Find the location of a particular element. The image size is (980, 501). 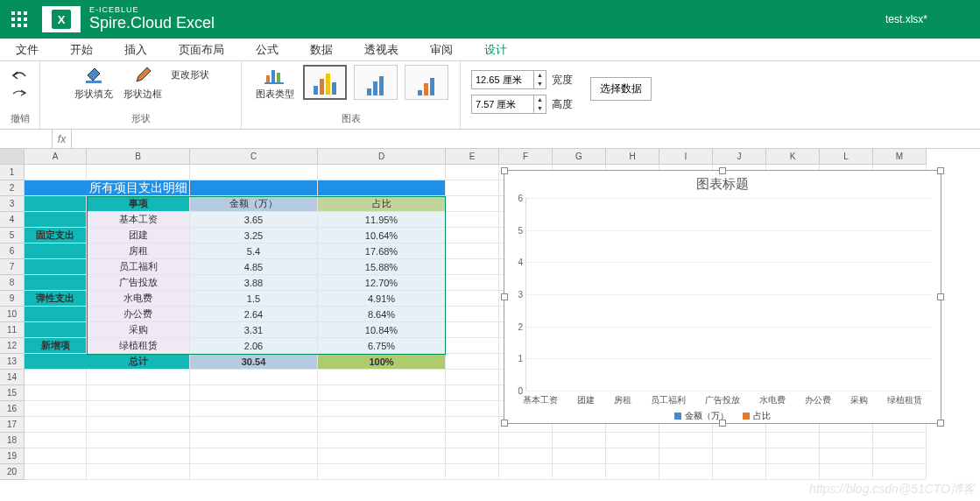

cell: 绿植租赁 is located at coordinates (138, 346).